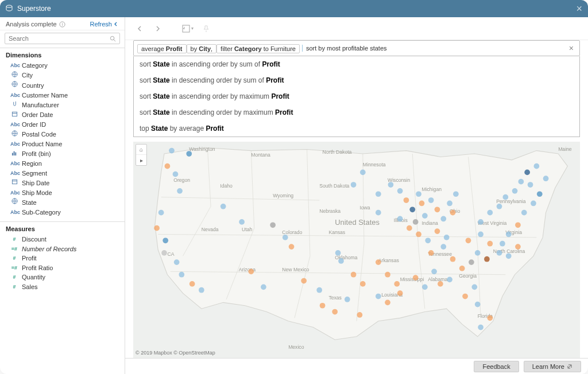 This screenshot has height=374, width=588. I want to click on measure-item: =#Number of Records, so click(62, 249).